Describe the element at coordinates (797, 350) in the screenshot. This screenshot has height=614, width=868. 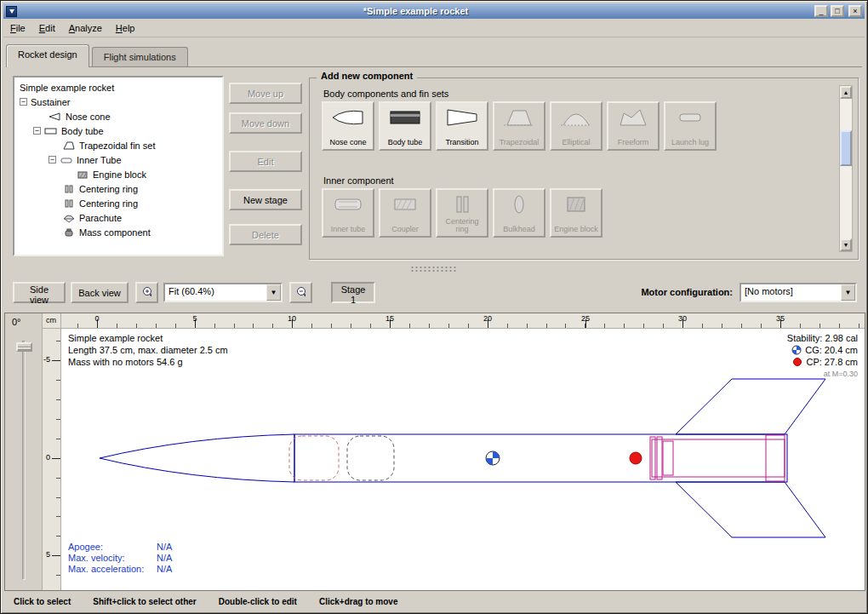
I see `cg-legend-icon` at that location.